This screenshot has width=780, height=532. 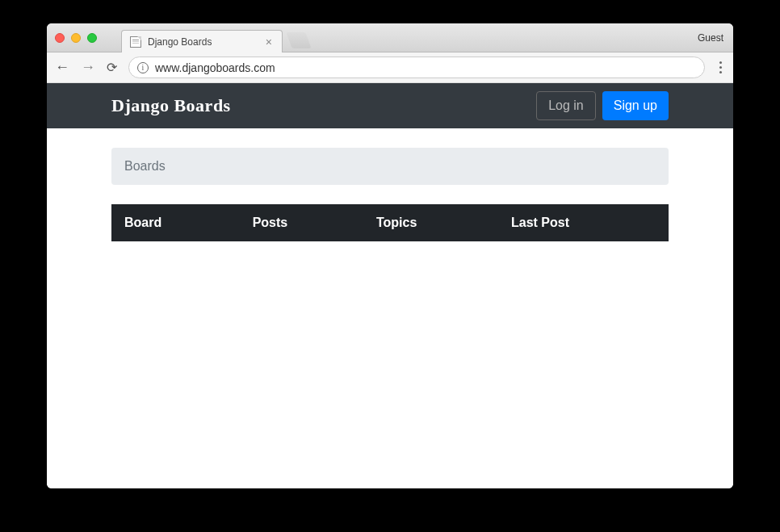 I want to click on browser-menu-button, so click(x=720, y=68).